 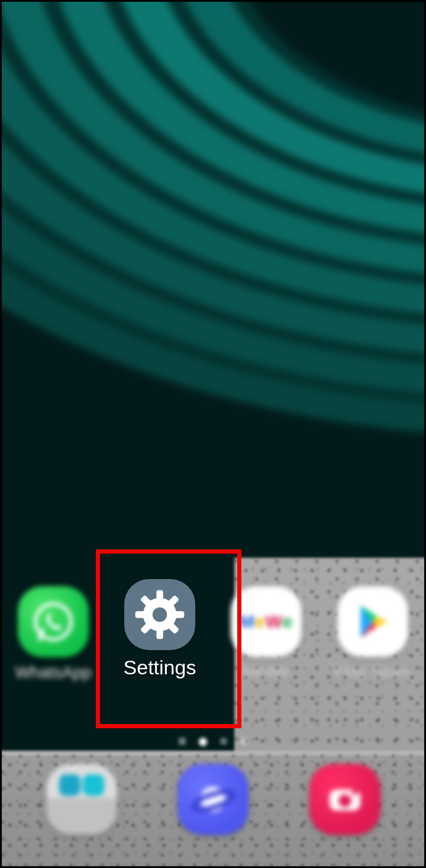 What do you see at coordinates (213, 634) in the screenshot?
I see `home-app-row: WhatsApp` at bounding box center [213, 634].